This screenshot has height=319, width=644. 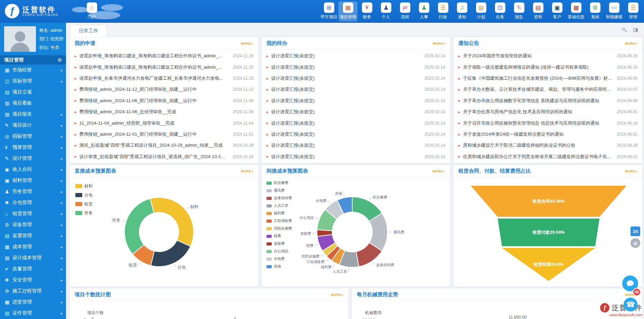 I want to click on legend-item: 办公用品, so click(x=279, y=251).